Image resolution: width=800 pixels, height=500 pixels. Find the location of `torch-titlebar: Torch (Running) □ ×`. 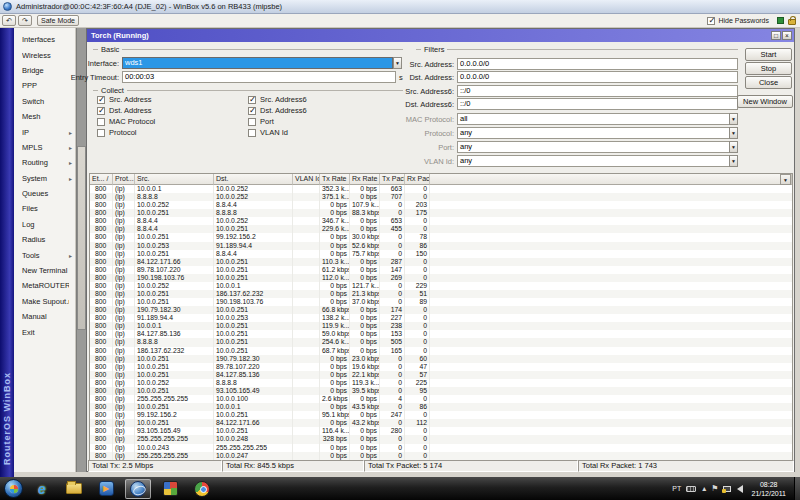

torch-titlebar: Torch (Running) □ × is located at coordinates (440, 36).